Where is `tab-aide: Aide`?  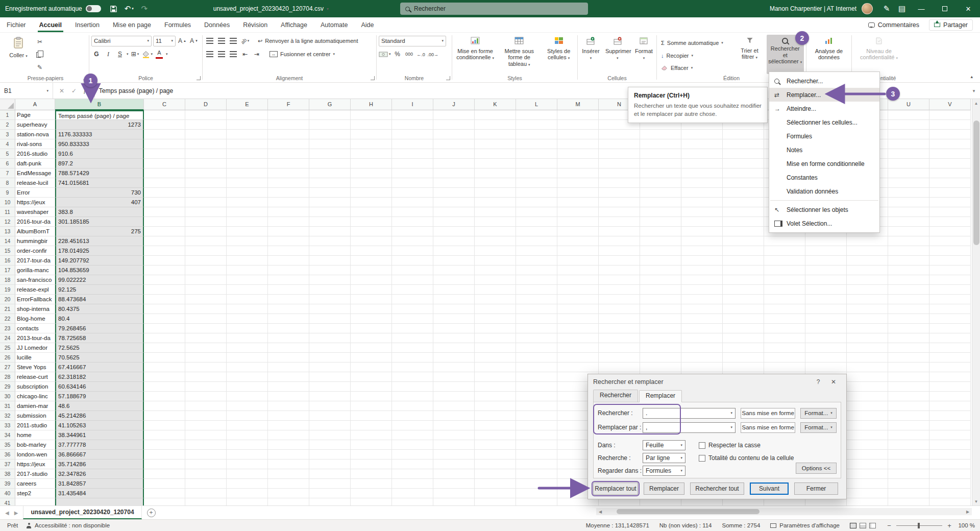 tab-aide: Aide is located at coordinates (368, 25).